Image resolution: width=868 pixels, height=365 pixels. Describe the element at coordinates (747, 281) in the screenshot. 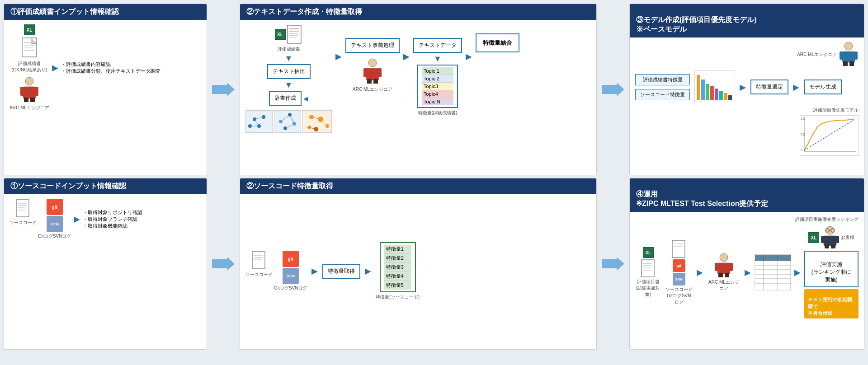

I see `panel6-body: 評価項目実施優先度ランキング XL 評価項目書 (試験実施対象)` at that location.